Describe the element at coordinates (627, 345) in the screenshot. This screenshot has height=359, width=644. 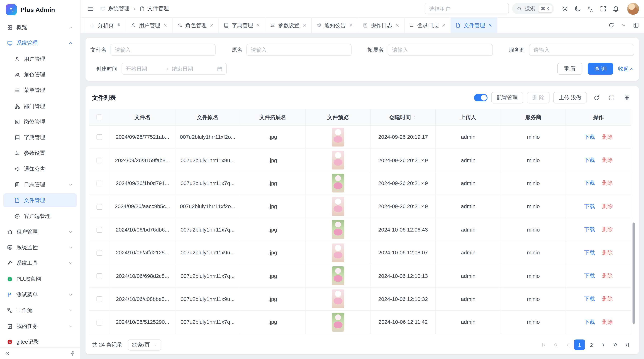
I see `last-page-icon` at that location.